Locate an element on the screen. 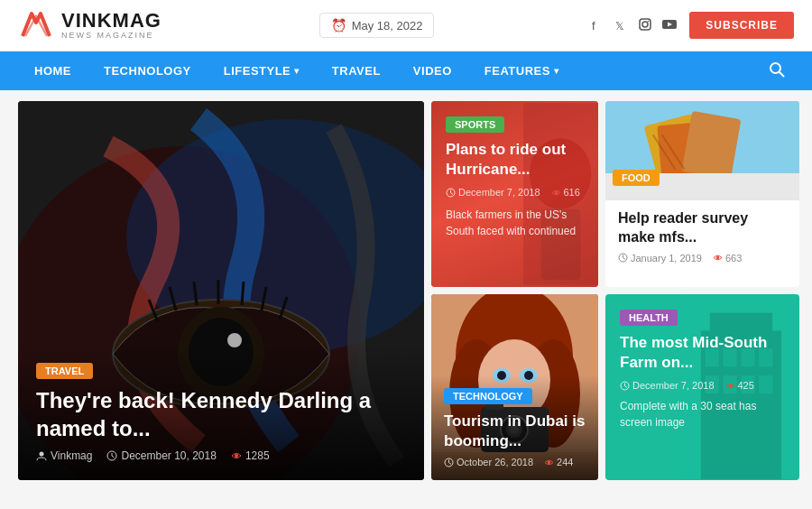  logo-text-wrap: VINKMAG NEWS MAGAZINE is located at coordinates (112, 25).